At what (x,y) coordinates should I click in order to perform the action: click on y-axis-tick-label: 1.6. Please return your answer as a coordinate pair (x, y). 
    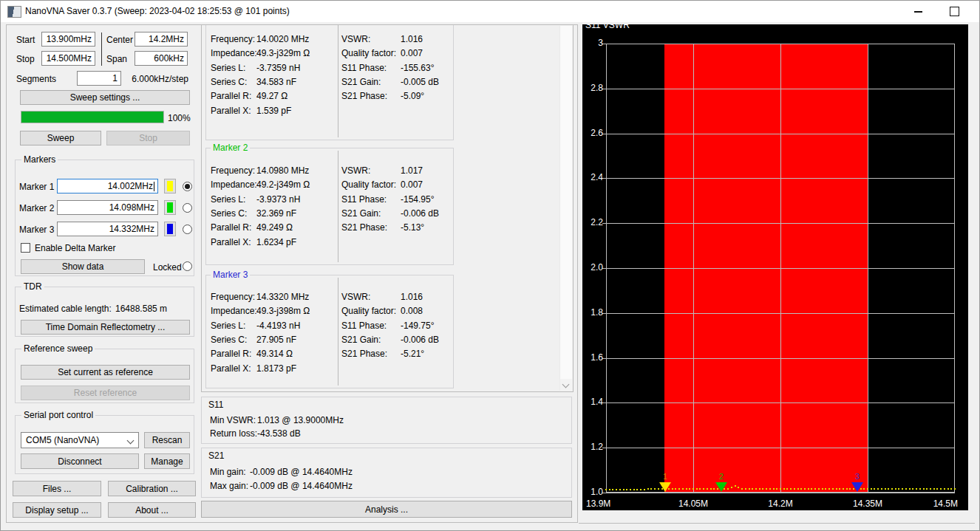
    Looking at the image, I should click on (593, 357).